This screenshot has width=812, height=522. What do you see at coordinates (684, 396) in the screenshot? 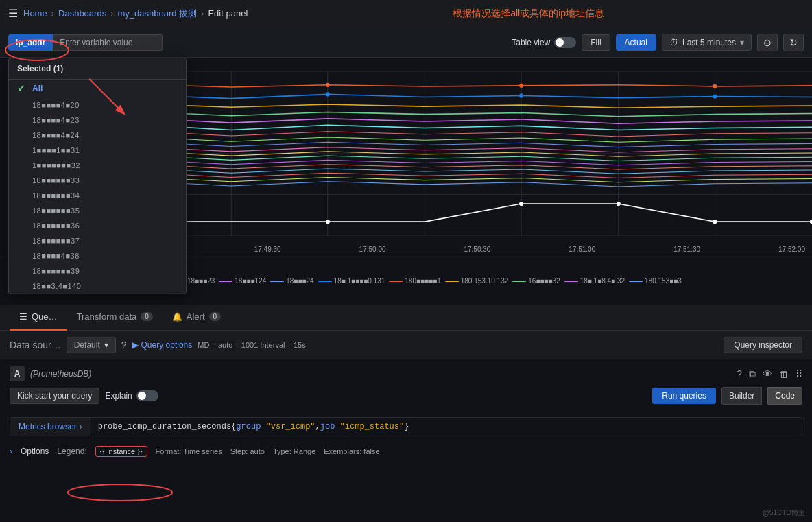
I see `run-queries-button: Run queries` at bounding box center [684, 396].